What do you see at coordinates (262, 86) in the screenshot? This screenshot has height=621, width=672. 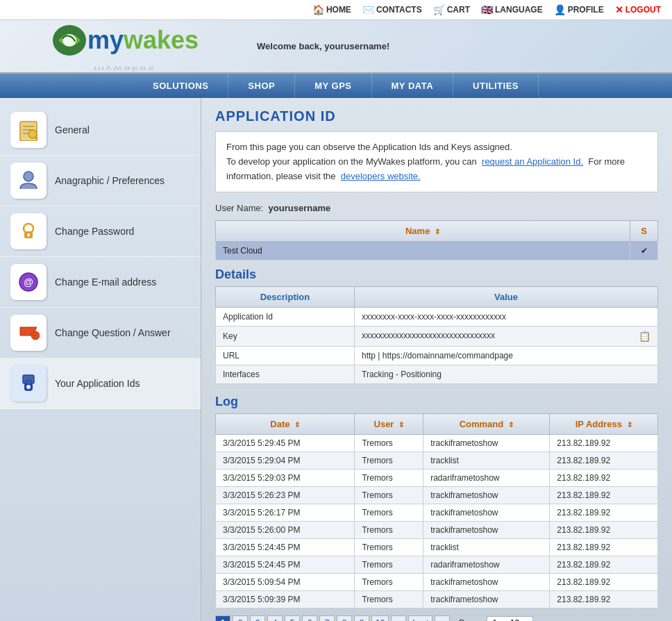 I see `nav-shop: SHOP` at bounding box center [262, 86].